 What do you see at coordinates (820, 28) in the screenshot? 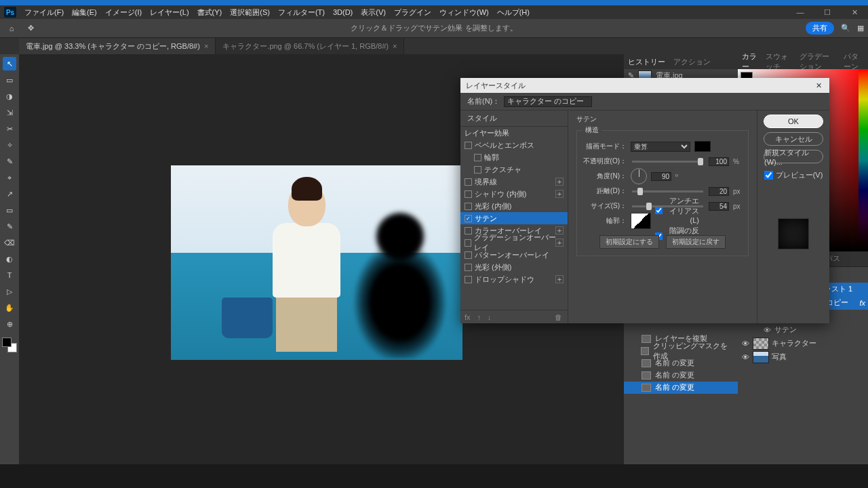
I see `share-button: 共有` at bounding box center [820, 28].